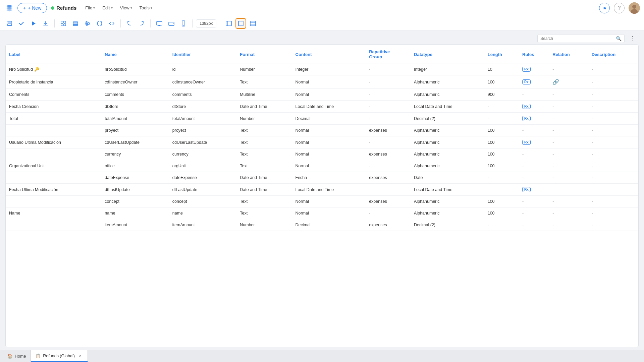  Describe the element at coordinates (581, 39) in the screenshot. I see `search-box: 🔍` at that location.